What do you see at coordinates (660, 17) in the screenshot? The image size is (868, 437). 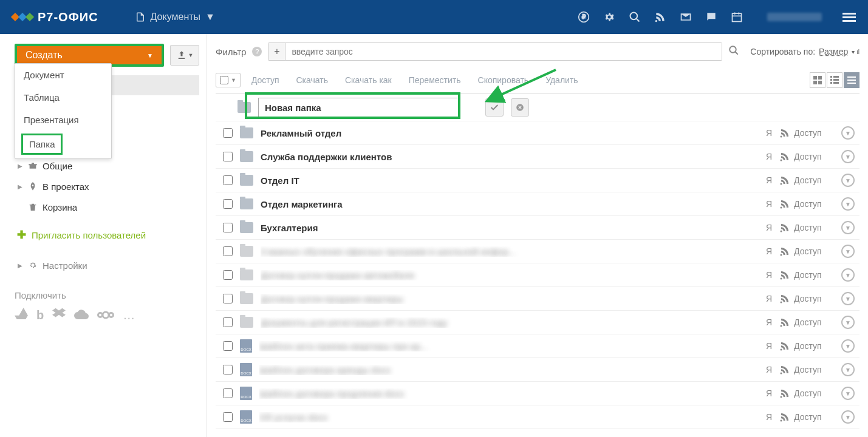 I see `feed-icon` at bounding box center [660, 17].